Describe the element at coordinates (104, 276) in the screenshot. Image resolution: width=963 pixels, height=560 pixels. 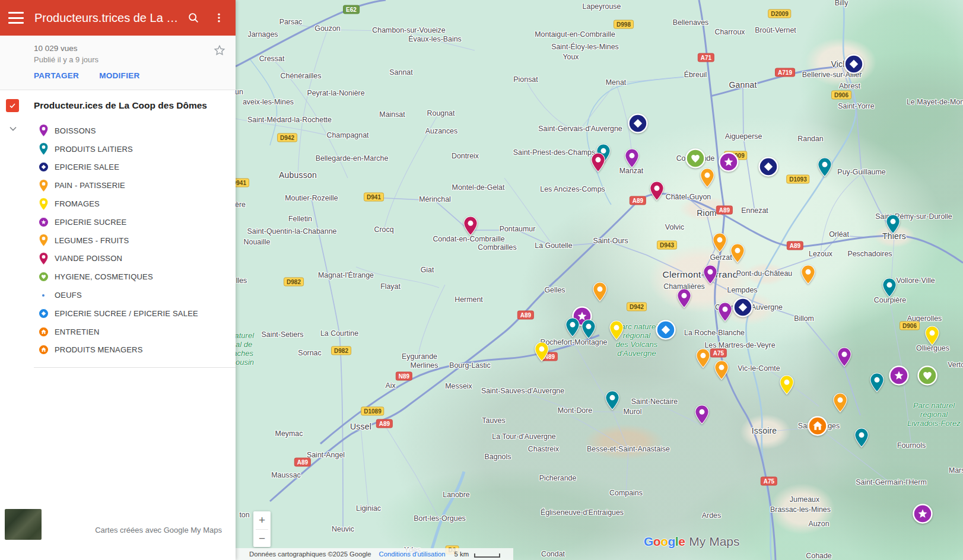
I see `legend-item-label: HYGIENE, COSMETIQUES` at that location.